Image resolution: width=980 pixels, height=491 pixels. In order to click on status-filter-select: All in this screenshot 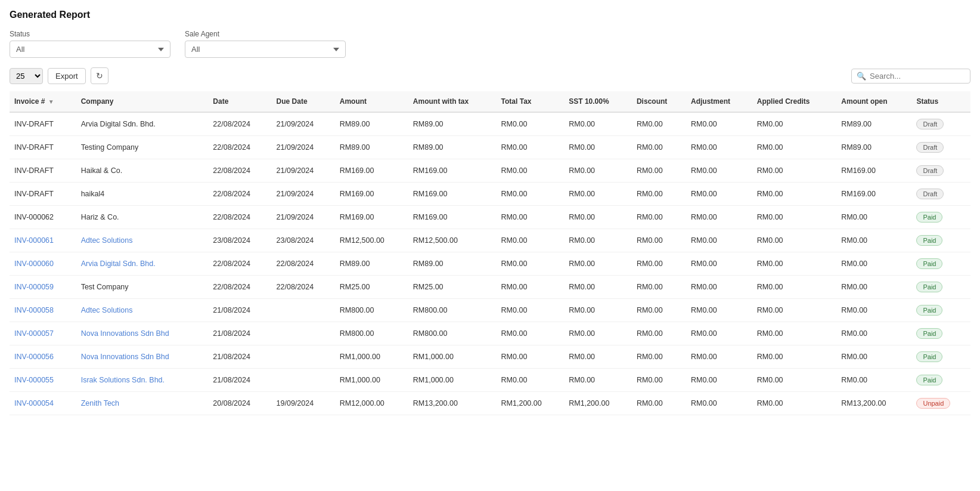, I will do `click(90, 49)`.